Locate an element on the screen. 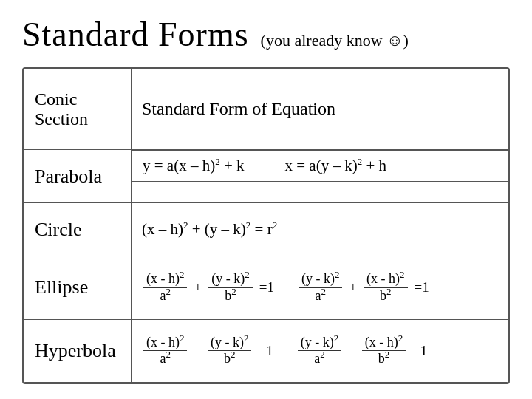 The image size is (532, 399). circle-label: Circle is located at coordinates (78, 230).